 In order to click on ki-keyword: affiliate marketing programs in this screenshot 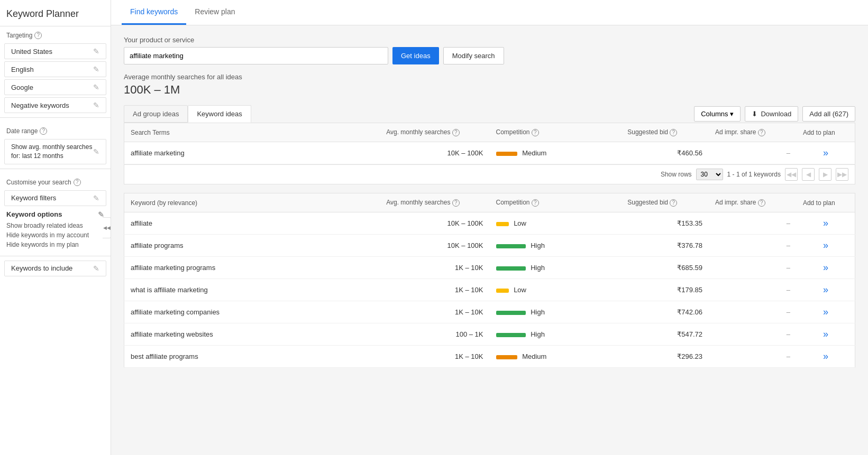, I will do `click(252, 268)`.